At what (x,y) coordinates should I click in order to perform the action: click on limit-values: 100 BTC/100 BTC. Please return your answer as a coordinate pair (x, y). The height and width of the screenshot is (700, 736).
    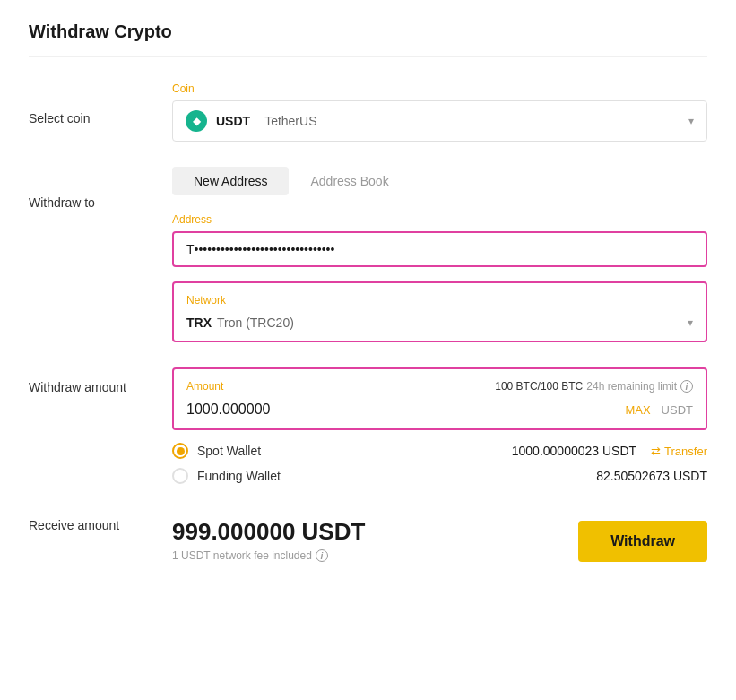
    Looking at the image, I should click on (539, 386).